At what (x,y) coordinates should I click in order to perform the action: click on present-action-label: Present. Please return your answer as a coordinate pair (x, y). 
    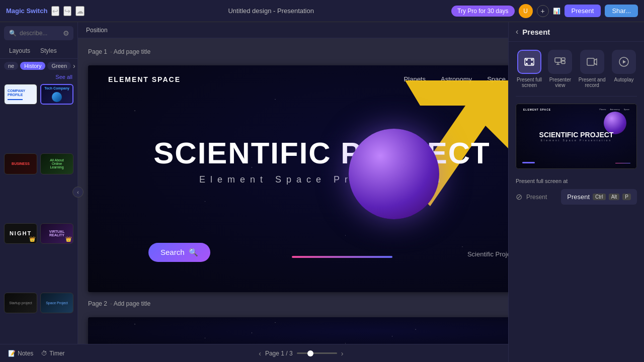
    Looking at the image, I should click on (536, 197).